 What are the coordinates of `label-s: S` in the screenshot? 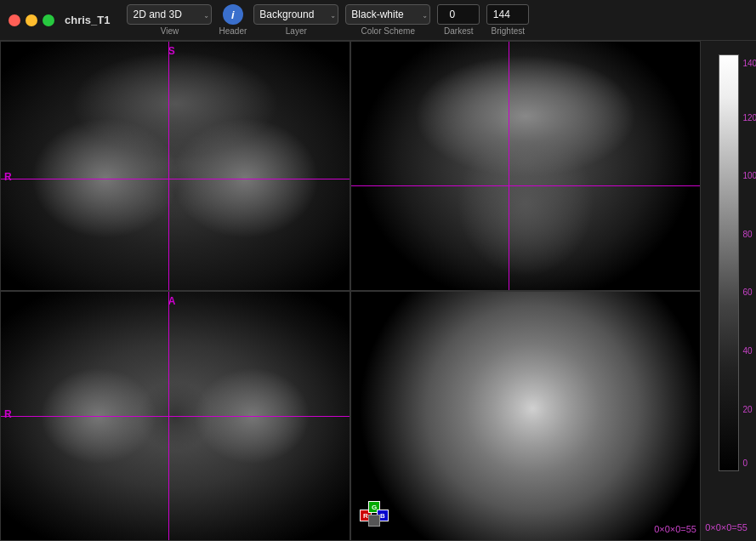 It's located at (172, 51).